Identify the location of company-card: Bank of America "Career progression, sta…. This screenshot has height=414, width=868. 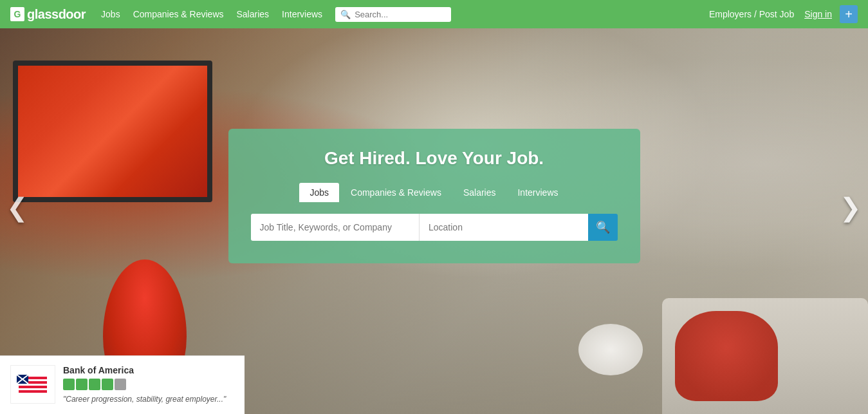
(122, 385).